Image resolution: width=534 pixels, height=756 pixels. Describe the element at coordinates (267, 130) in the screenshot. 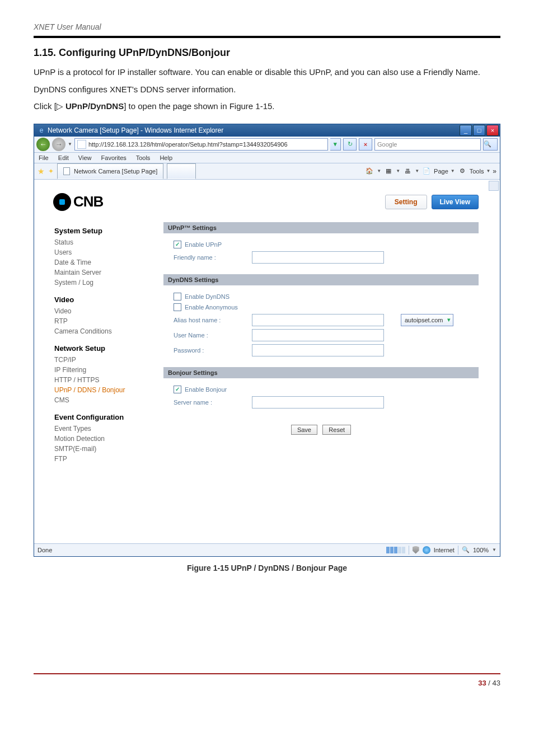

I see `ie-titlebar: e Network Camera [Setup Page] - Windows …` at that location.